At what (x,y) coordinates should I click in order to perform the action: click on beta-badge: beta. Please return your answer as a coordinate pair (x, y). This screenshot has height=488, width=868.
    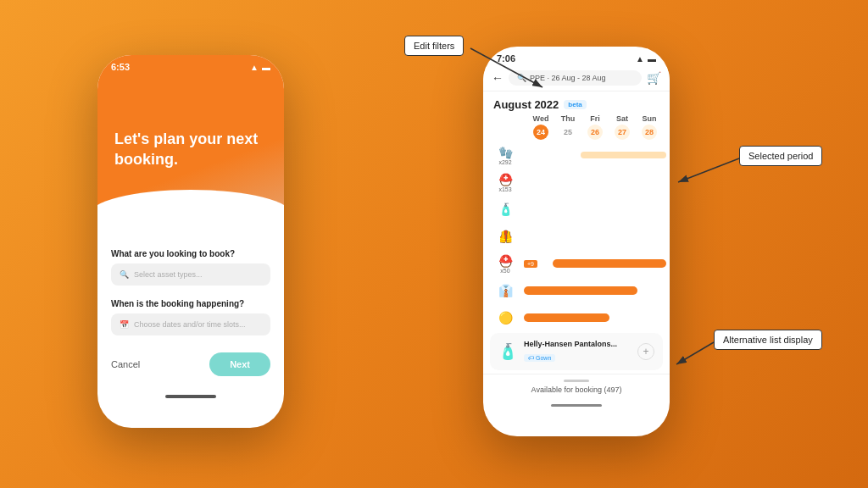
    Looking at the image, I should click on (575, 105).